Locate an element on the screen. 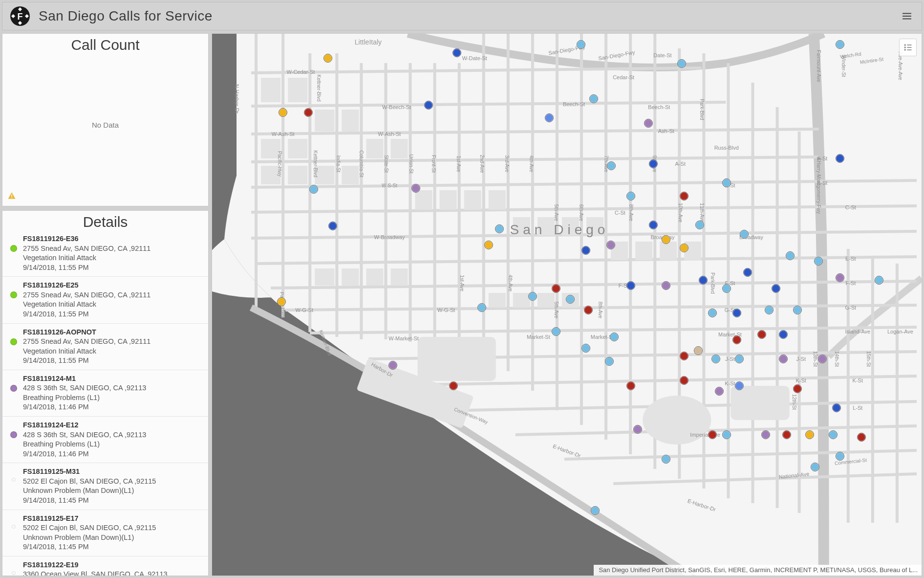  detail-type: Vegetation Initial Attack is located at coordinates (87, 258).